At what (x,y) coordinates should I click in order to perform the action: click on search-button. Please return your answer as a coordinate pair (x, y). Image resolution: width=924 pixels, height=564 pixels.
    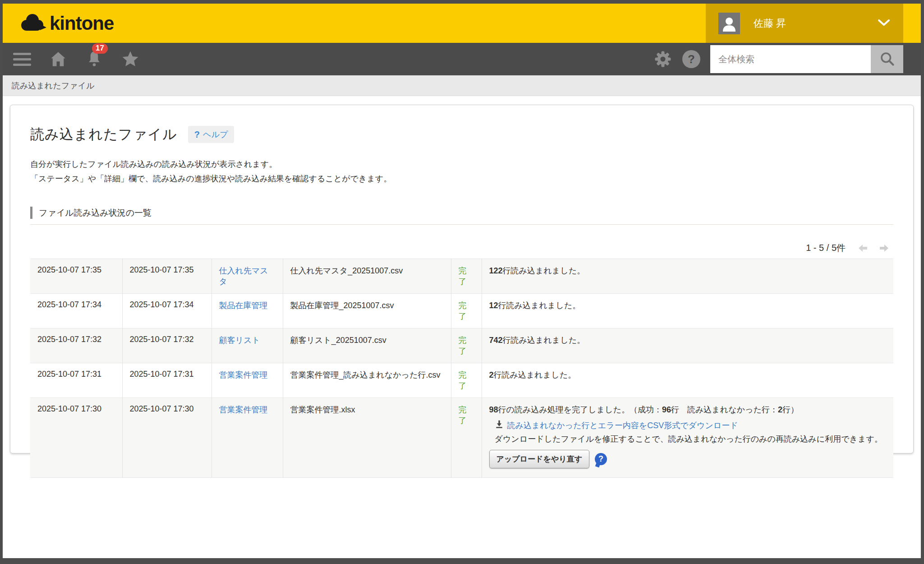
    Looking at the image, I should click on (887, 59).